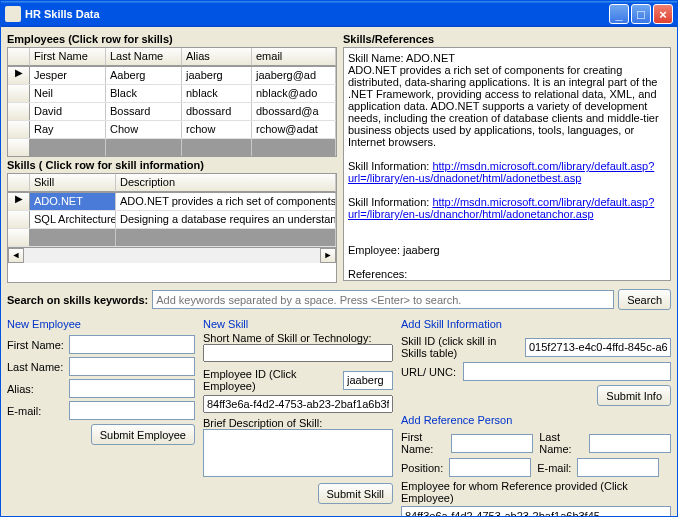  What do you see at coordinates (172, 102) in the screenshot?
I see `employees-grid: First Name Last Name Alias email ▶Jesper…` at bounding box center [172, 102].